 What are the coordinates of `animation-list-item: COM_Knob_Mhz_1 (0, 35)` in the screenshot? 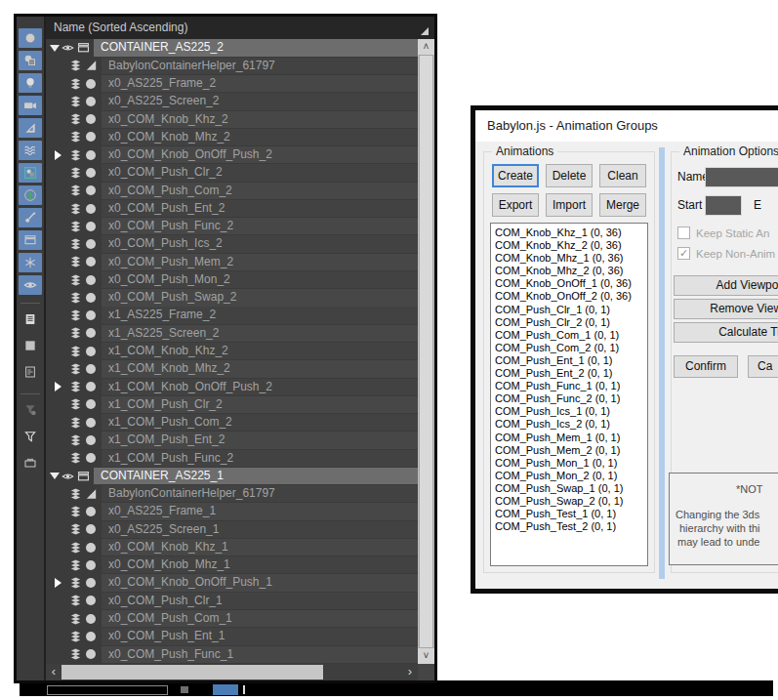 It's located at (569, 258).